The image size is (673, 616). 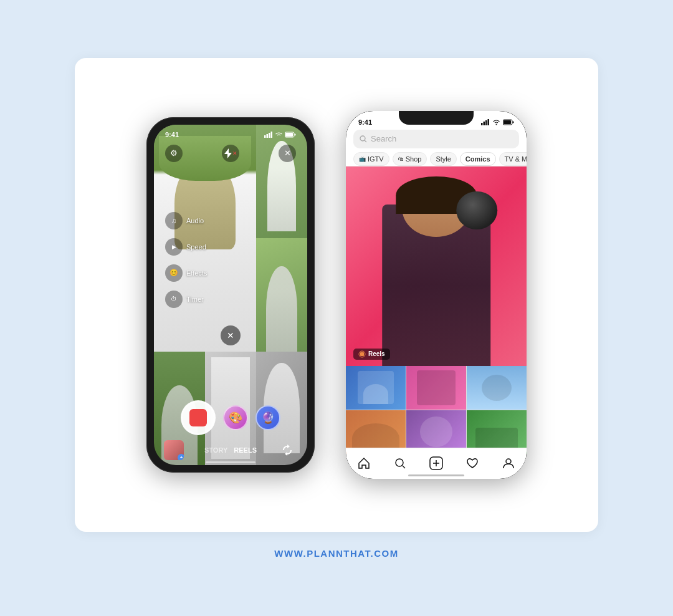 I want to click on wifi-icon-right, so click(x=496, y=122).